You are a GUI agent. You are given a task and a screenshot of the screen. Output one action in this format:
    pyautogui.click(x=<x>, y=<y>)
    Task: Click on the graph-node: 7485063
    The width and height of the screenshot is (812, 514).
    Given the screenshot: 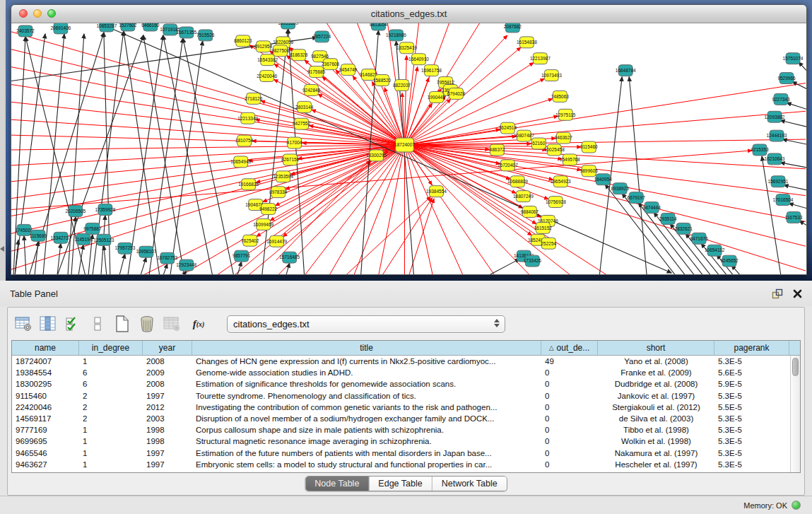 What is the action you would take?
    pyautogui.click(x=560, y=96)
    